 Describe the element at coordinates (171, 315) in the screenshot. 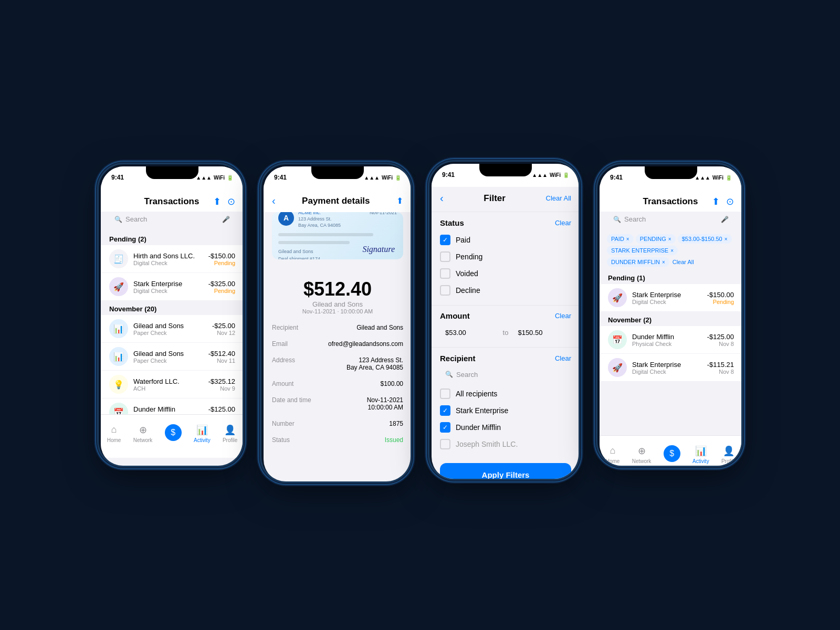

I see `phone1: 9:41 ▲▲▲ WiFi 🔋 Transactions ⬆ ⊙` at that location.